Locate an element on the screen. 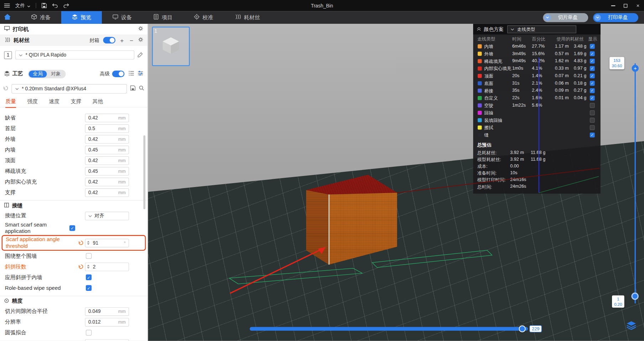  around-wall-checkbox is located at coordinates (89, 256).